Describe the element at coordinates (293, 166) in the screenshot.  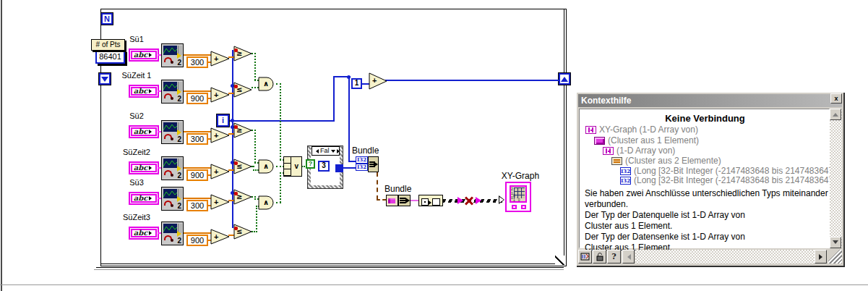
I see `compound-or-function: v` at that location.